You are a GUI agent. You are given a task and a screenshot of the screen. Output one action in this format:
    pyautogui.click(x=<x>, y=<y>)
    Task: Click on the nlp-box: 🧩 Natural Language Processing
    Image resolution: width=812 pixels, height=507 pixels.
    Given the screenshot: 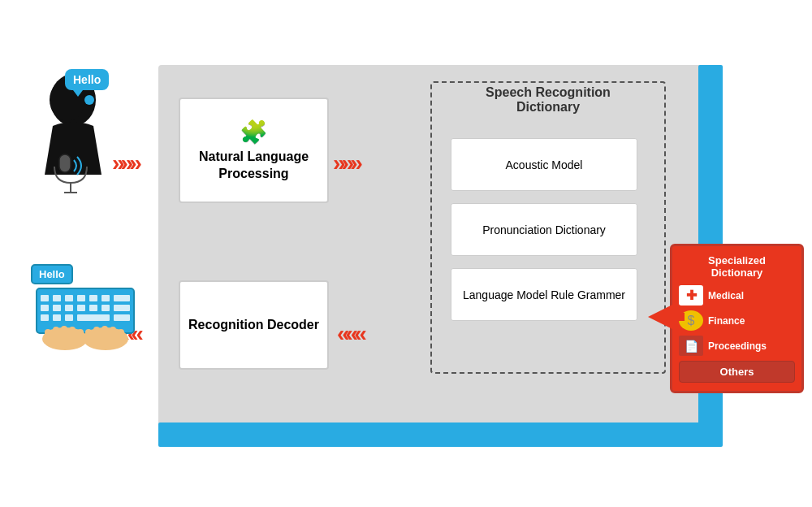 What is the action you would take?
    pyautogui.click(x=253, y=150)
    